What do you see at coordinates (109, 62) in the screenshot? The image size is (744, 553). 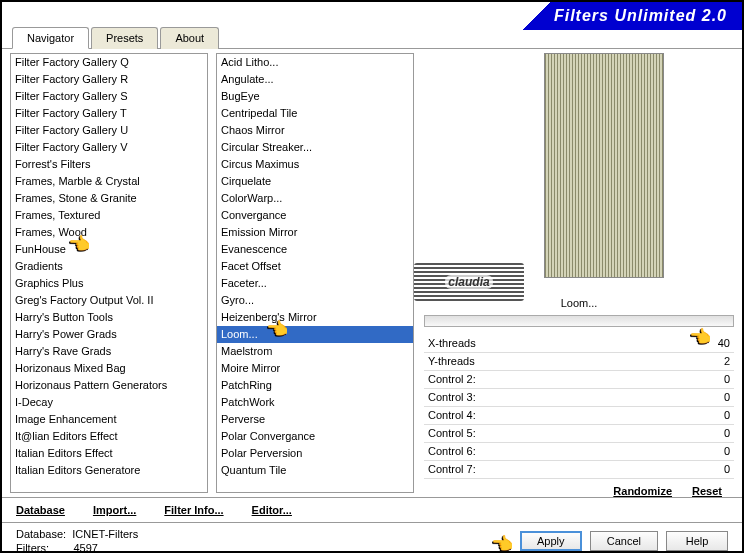 I see `list-item: Filter Factory Gallery Q` at bounding box center [109, 62].